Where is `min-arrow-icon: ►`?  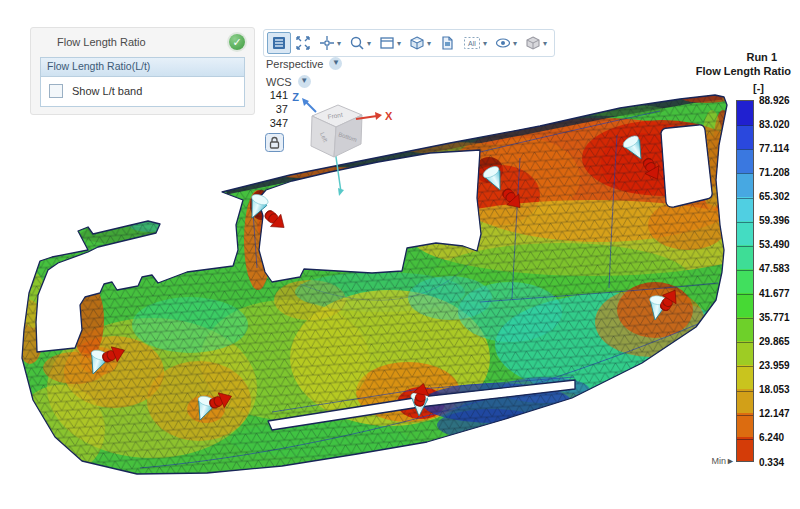 min-arrow-icon: ► is located at coordinates (730, 461).